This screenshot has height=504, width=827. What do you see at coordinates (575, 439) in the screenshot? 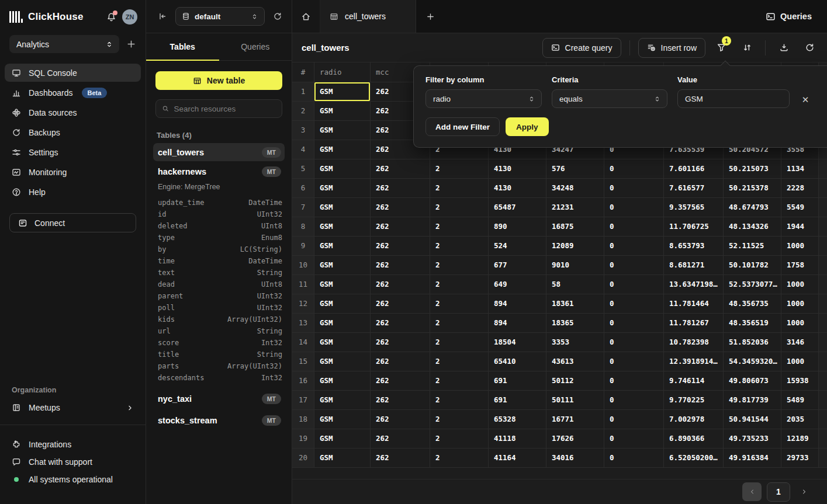
I see `grid-cell: 17626` at bounding box center [575, 439].